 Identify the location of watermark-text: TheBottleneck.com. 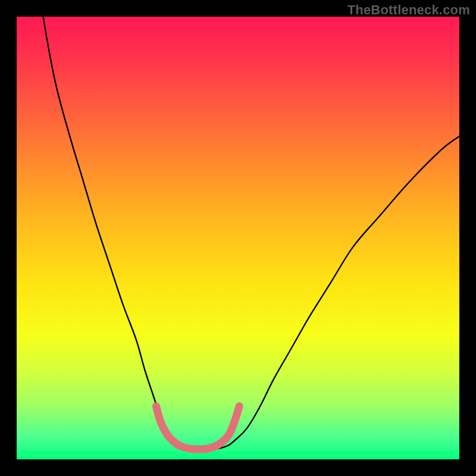
(409, 10).